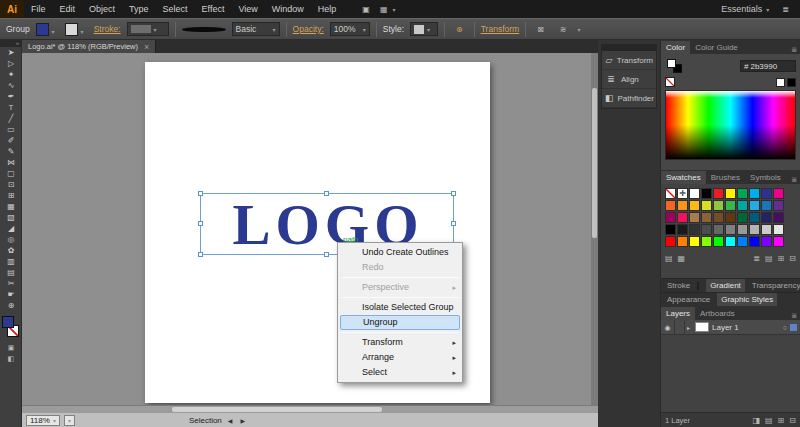 The width and height of the screenshot is (800, 427). Describe the element at coordinates (11, 74) in the screenshot. I see `magic-wand-tool: ✦` at that location.